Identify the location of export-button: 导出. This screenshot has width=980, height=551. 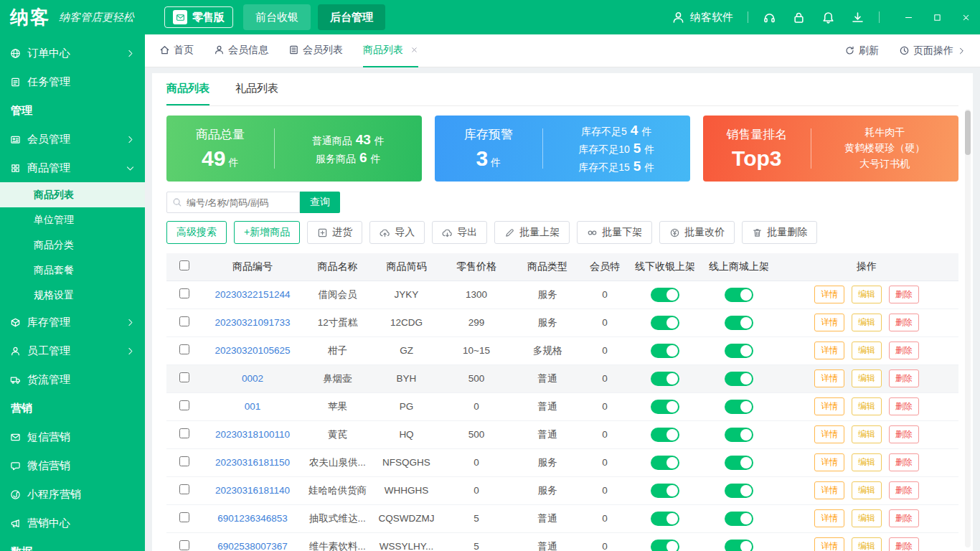
(459, 232).